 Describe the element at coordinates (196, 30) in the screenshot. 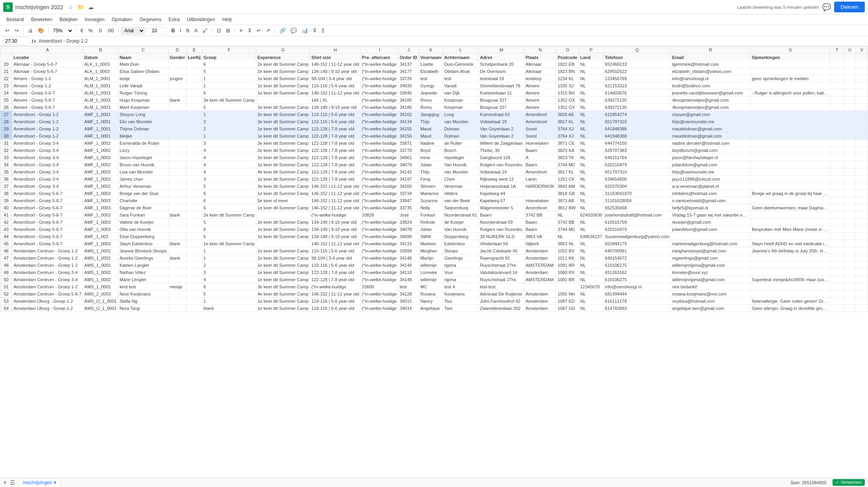

I see `text-color-button: A` at that location.